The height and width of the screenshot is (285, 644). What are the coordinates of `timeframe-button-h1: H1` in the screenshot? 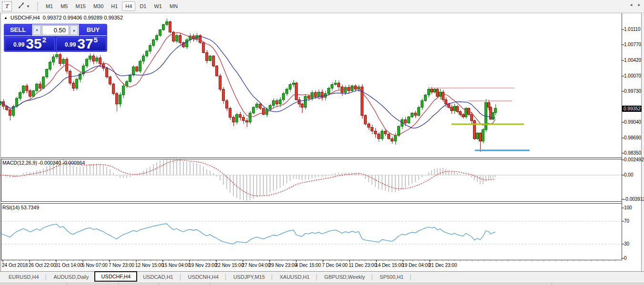 It's located at (114, 6).